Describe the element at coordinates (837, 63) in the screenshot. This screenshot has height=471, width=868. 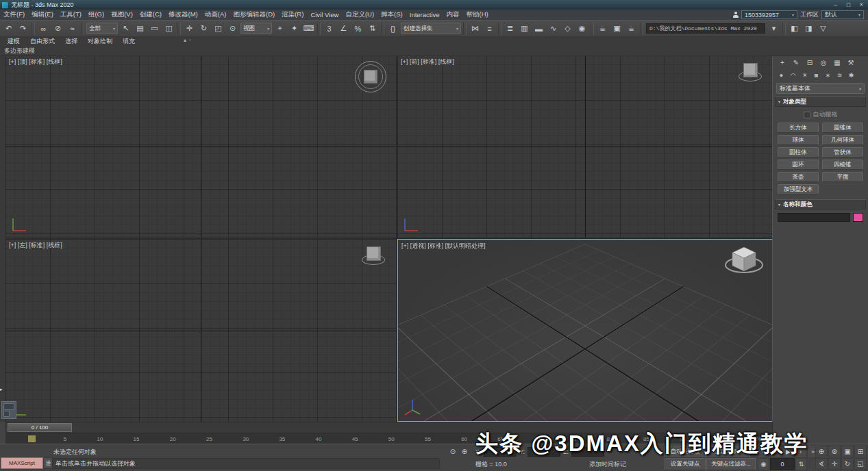
I see `display-tab-icon: ▦` at that location.